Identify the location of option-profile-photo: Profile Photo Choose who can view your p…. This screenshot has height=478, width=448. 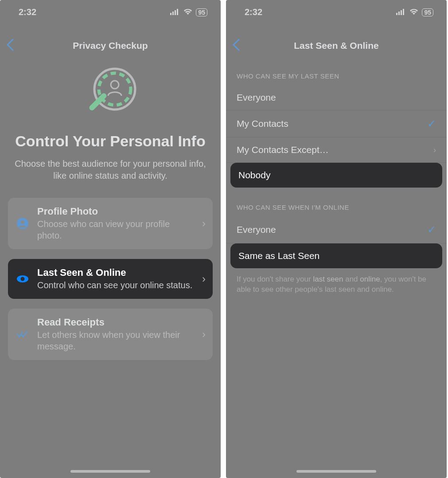
(110, 223).